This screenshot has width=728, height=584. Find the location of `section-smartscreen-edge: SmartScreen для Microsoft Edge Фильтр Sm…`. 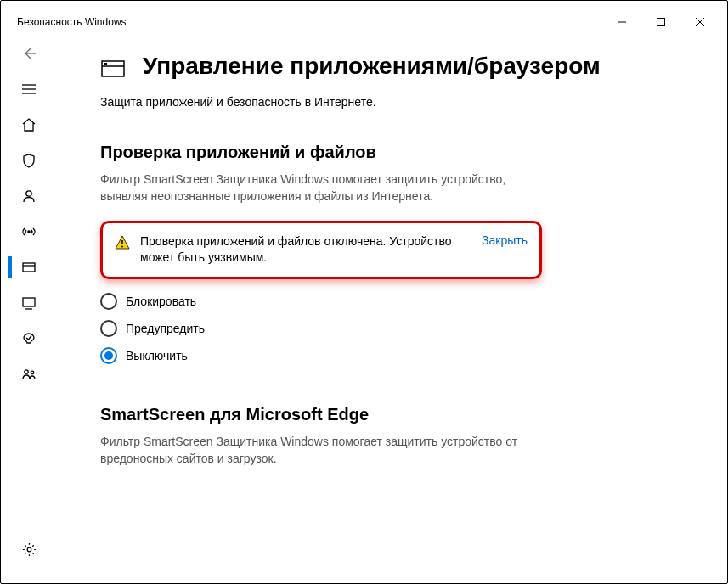

section-smartscreen-edge: SmartScreen для Microsoft Edge Фильтр Sm… is located at coordinates (321, 436).